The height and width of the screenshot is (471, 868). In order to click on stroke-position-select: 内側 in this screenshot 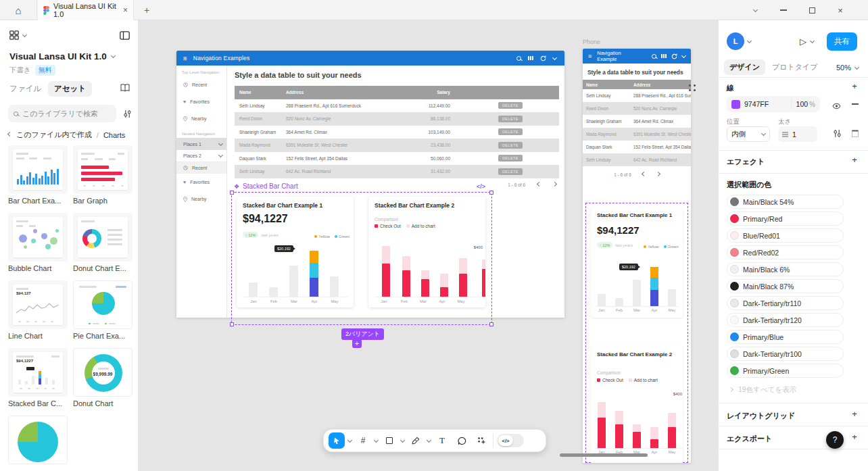, I will do `click(748, 134)`.